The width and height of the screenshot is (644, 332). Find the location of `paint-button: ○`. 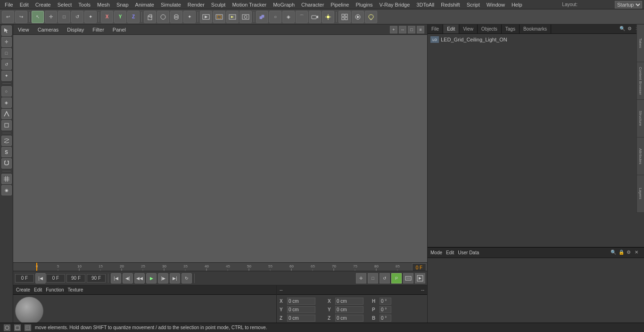

paint-button: ○ is located at coordinates (275, 17).